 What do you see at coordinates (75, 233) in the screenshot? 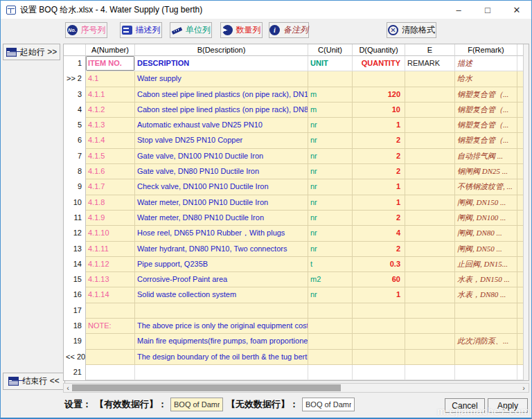
I see `row-number: 12` at bounding box center [75, 233].